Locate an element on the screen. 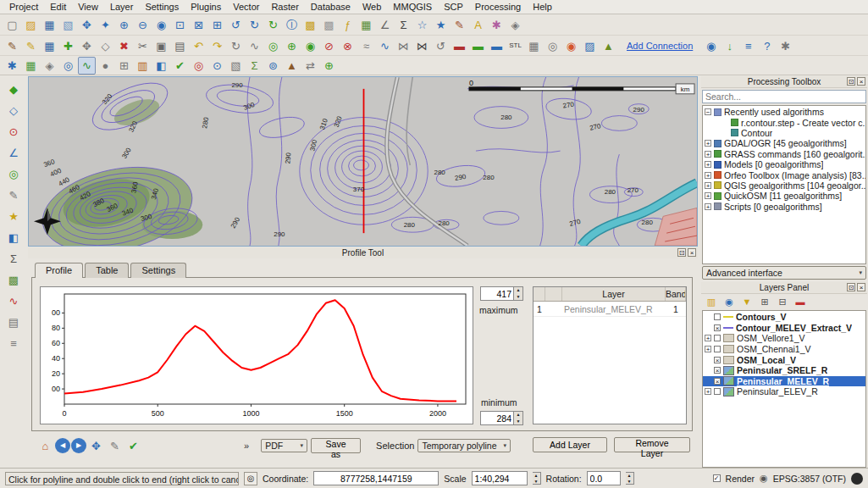 This screenshot has height=488, width=868. layer-order-icon: ≡ is located at coordinates (14, 344).